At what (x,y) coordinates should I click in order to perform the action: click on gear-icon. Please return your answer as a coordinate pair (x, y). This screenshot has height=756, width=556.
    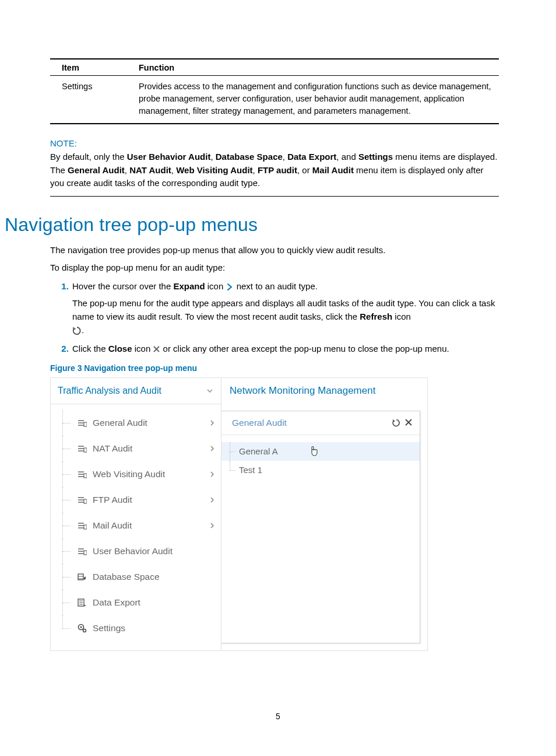
    Looking at the image, I should click on (82, 628).